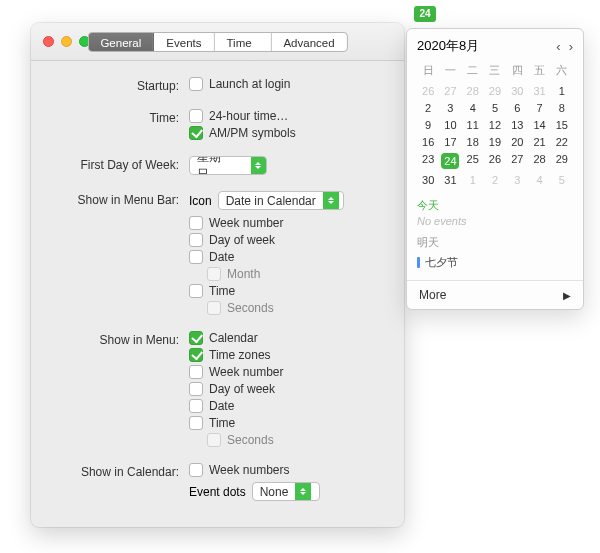  I want to click on check-menubar-3: Month, so click(296, 274).